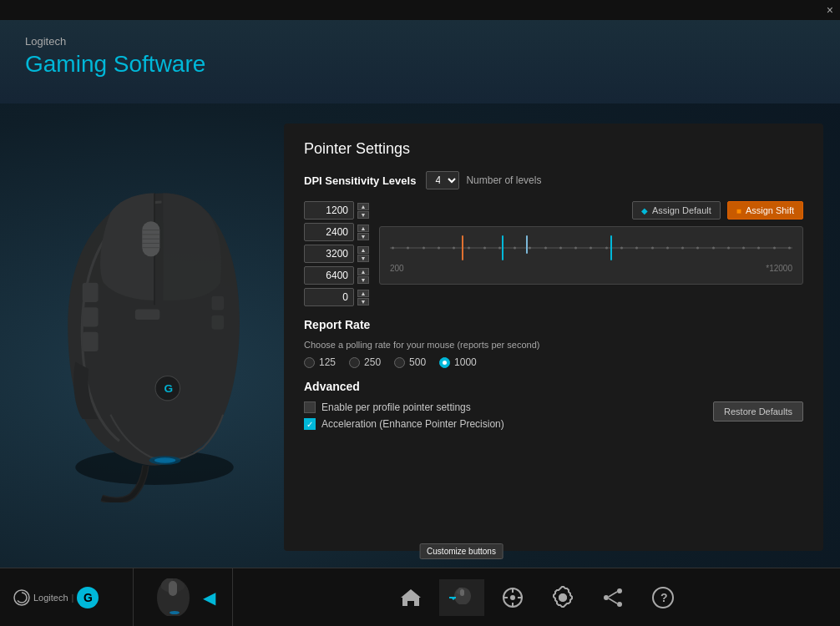  What do you see at coordinates (337, 254) in the screenshot?
I see `dpi-row-3: ▲ ▼` at bounding box center [337, 254].